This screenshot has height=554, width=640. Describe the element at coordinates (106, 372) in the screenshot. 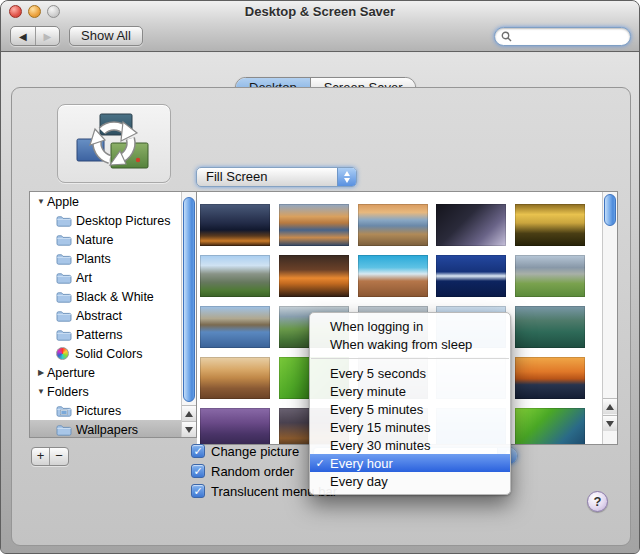

I see `sidebar-item-aperture: ▶Aperture` at that location.